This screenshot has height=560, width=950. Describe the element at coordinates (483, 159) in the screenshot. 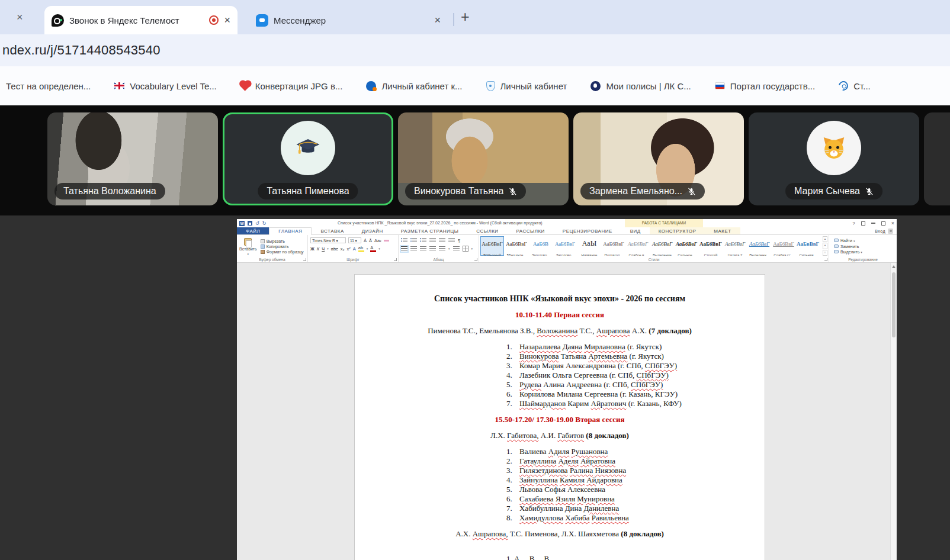

I see `participant-tile: Винокурова Татьяна` at that location.